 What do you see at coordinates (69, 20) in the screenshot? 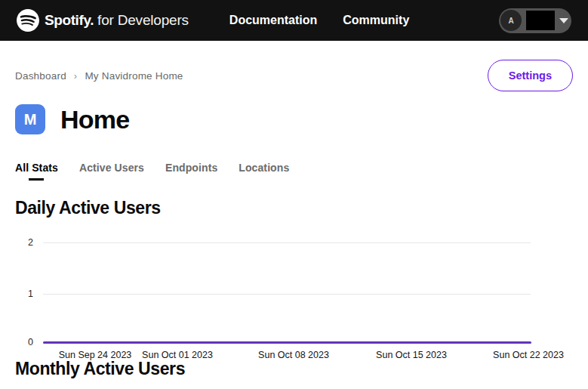
I see `brand-wordmark: Spotify.` at bounding box center [69, 20].